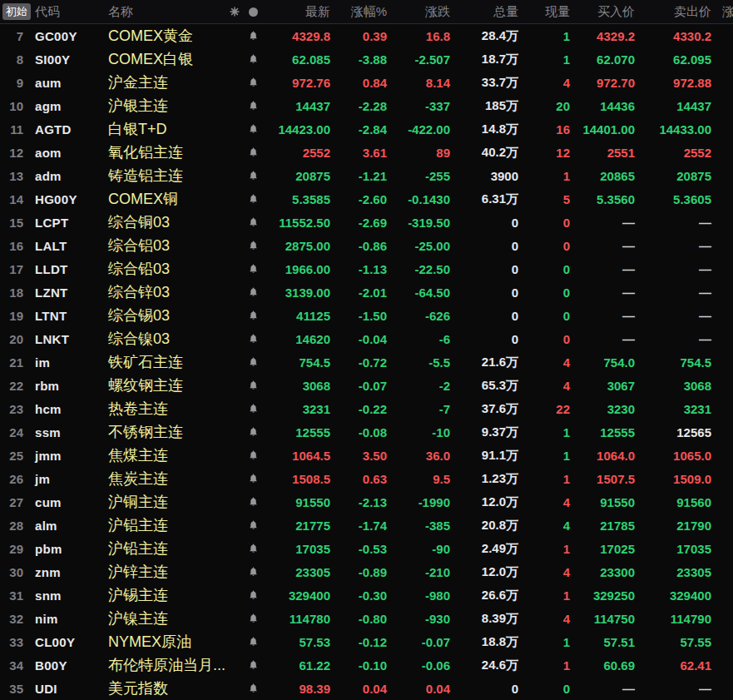  What do you see at coordinates (366, 432) in the screenshot?
I see `table-row: 24ssm不锈钢主连 12555-0.08-109.37万11255512565` at bounding box center [366, 432].